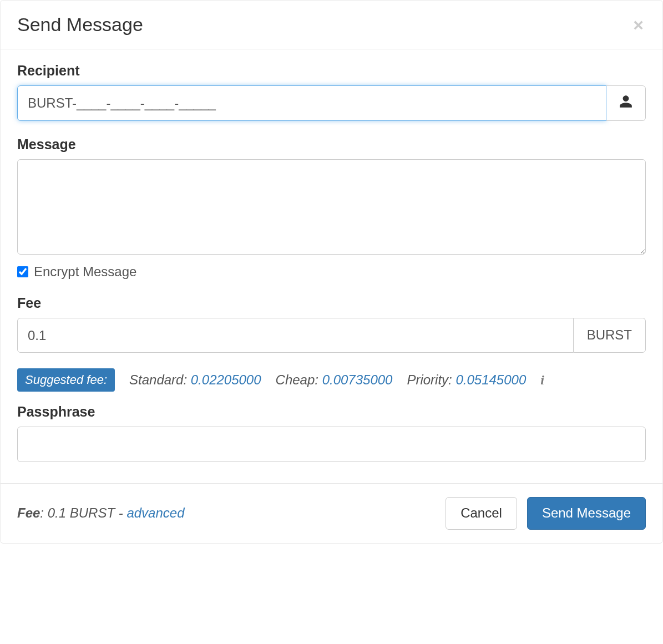  What do you see at coordinates (626, 103) in the screenshot?
I see `user-icon` at bounding box center [626, 103].